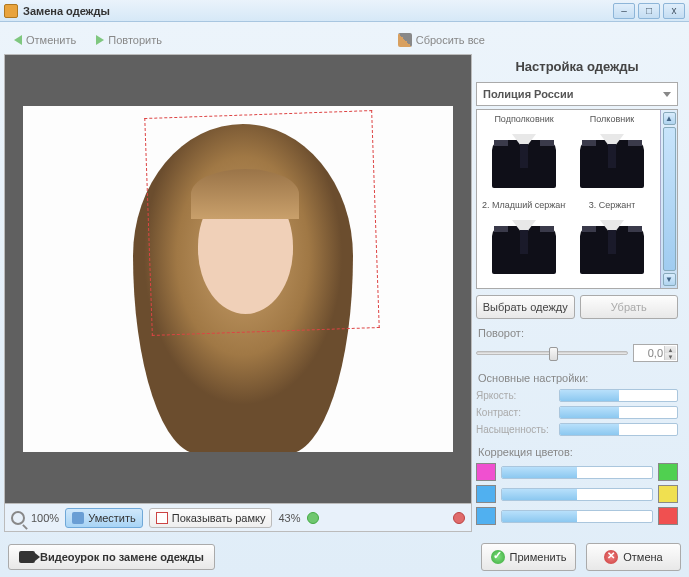 The image size is (689, 577). Describe the element at coordinates (100, 40) in the screenshot. I see `redo-icon` at that location.